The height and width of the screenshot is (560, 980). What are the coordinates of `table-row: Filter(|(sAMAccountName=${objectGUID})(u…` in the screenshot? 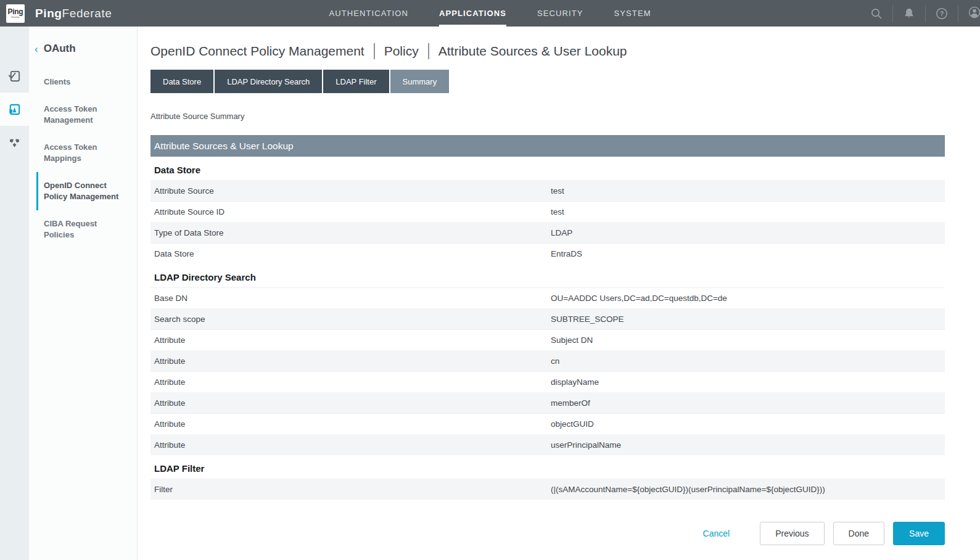 It's located at (548, 489).